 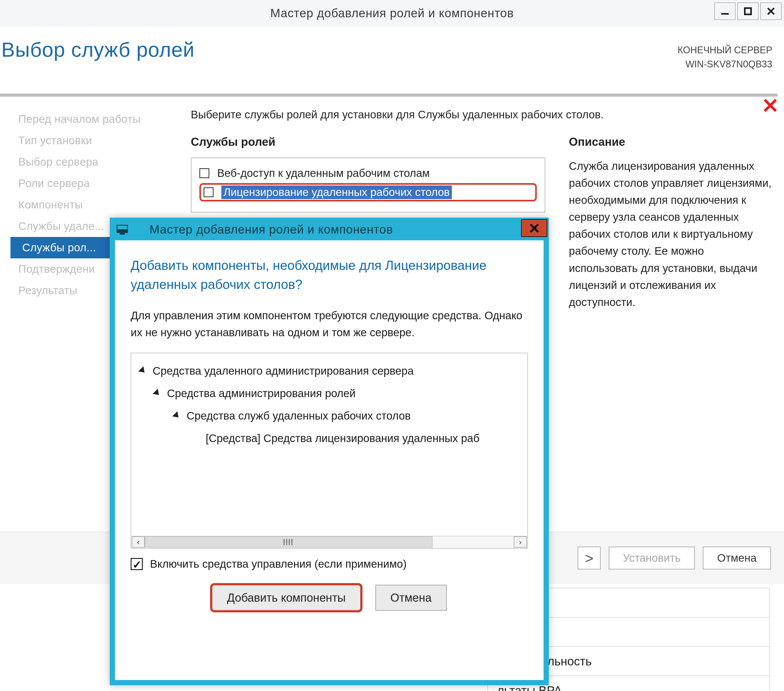 I want to click on tree-node: Средства удаленного администрирования се…, so click(x=329, y=371).